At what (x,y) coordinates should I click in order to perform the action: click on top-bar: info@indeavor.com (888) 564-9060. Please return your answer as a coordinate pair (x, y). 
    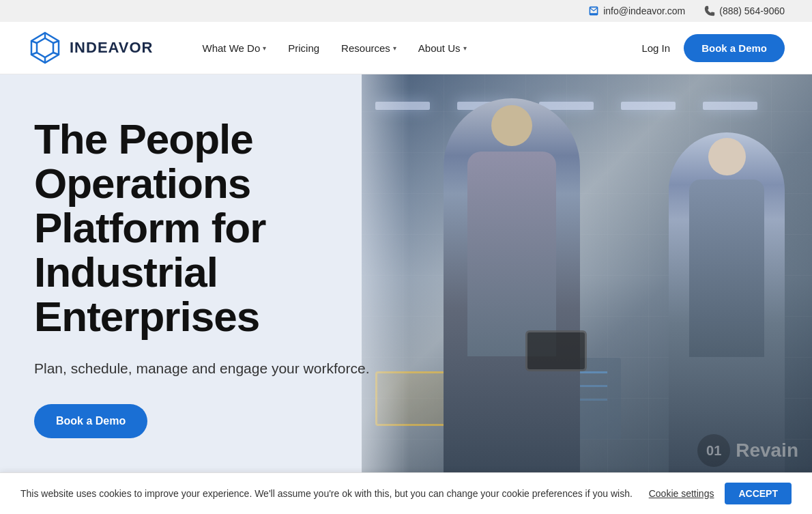
    Looking at the image, I should click on (406, 11).